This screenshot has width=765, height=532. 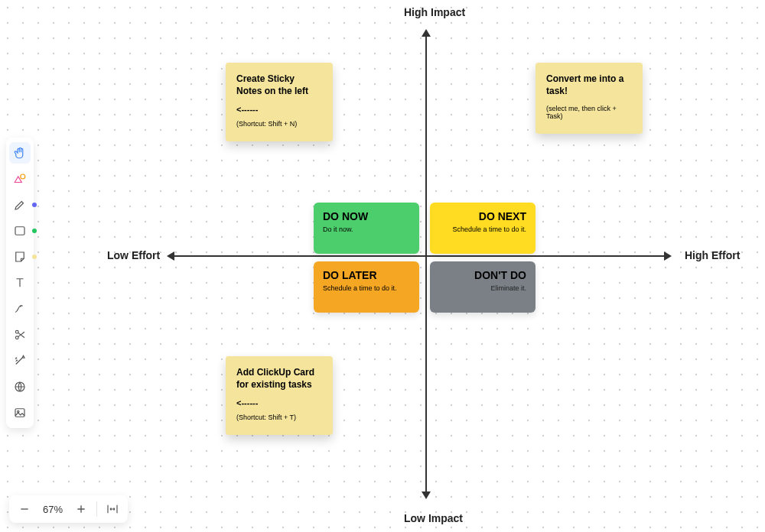 What do you see at coordinates (279, 124) in the screenshot?
I see `sticky-subtitle: (Shortcut: Shift + N)` at bounding box center [279, 124].